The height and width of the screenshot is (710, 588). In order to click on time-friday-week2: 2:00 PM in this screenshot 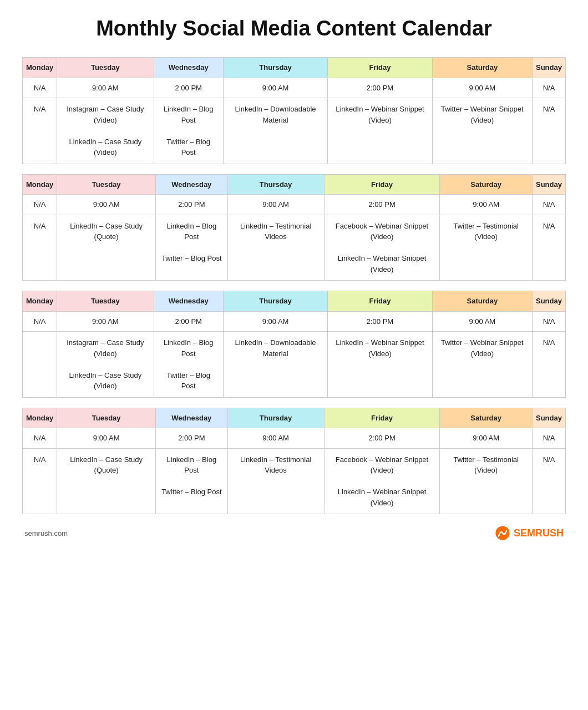, I will do `click(382, 205)`.